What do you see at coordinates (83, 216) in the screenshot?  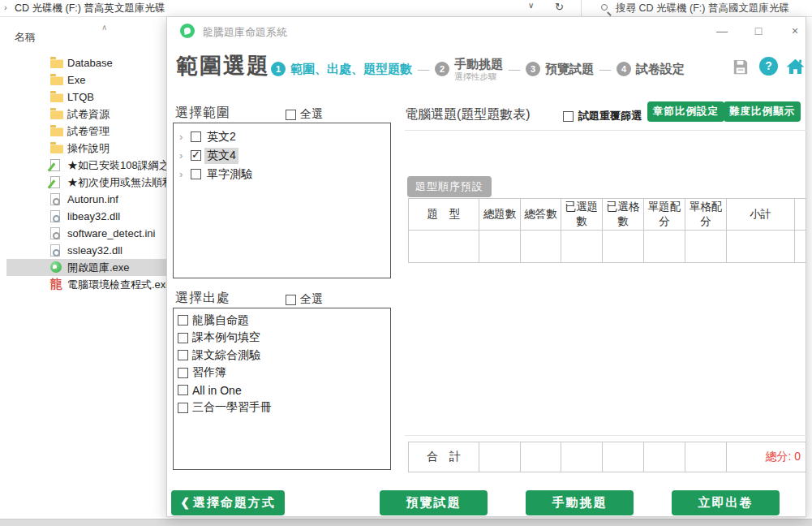 I see `file-row-libeay32: libeay32.dll` at bounding box center [83, 216].